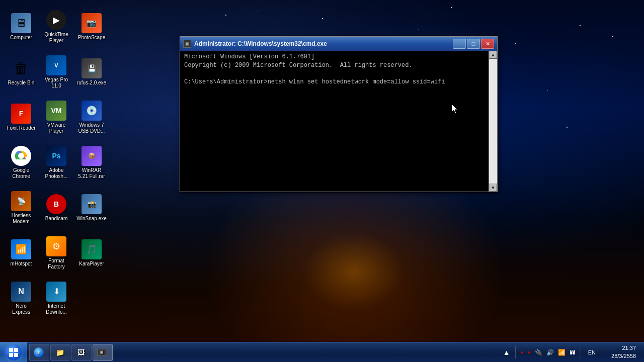  What do you see at coordinates (603, 352) in the screenshot?
I see `tray-divider3` at bounding box center [603, 352].